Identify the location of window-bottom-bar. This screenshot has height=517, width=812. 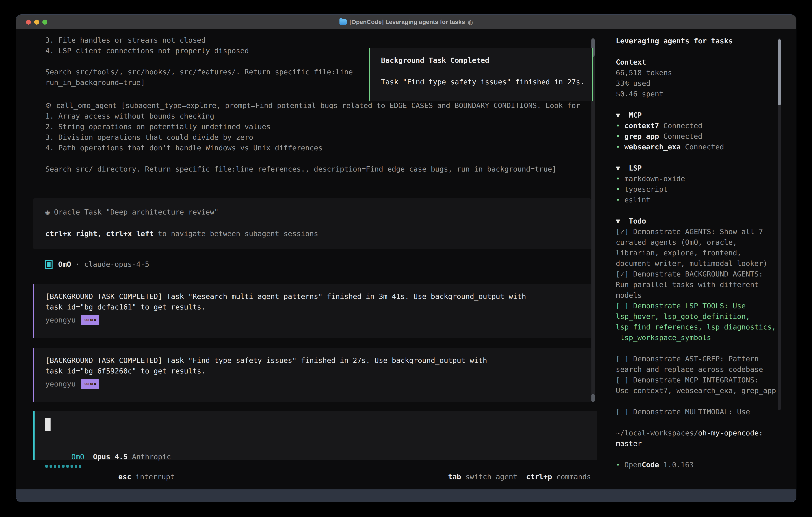
(406, 495).